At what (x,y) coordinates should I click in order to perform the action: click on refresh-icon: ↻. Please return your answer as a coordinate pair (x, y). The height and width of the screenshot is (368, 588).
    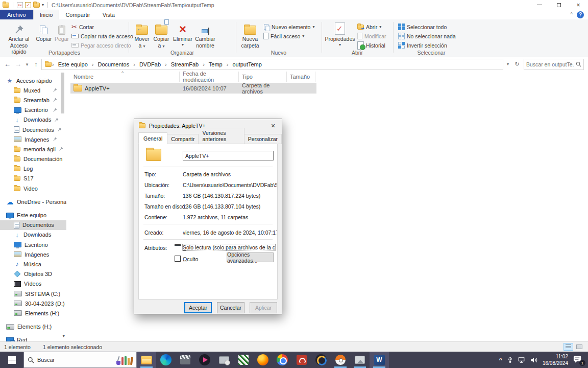
    Looking at the image, I should click on (517, 64).